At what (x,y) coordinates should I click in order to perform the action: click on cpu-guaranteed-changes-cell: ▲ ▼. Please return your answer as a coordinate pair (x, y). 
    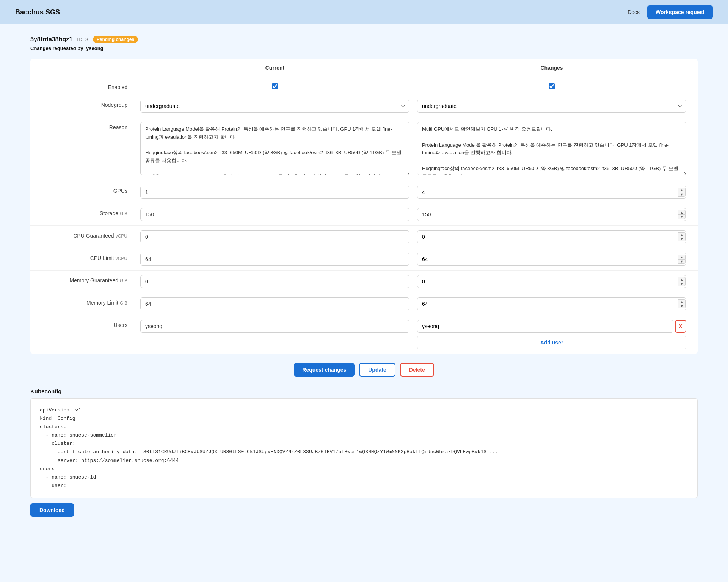
    Looking at the image, I should click on (552, 237).